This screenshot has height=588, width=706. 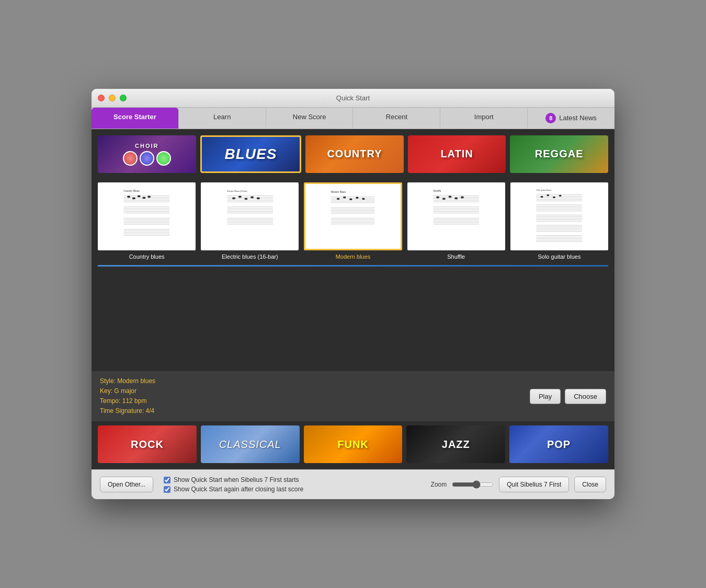 What do you see at coordinates (123, 98) in the screenshot?
I see `maximize-window-button` at bounding box center [123, 98].